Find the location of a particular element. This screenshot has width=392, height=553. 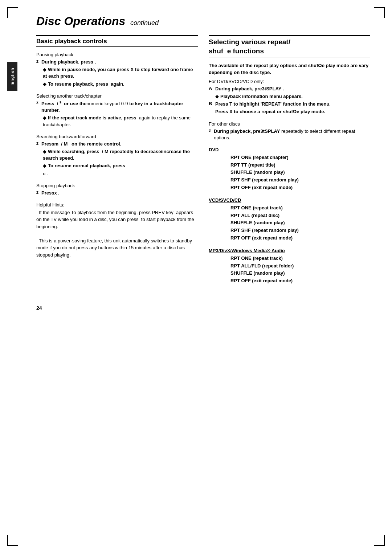

stopping-step: z Pressx . is located at coordinates (117, 193).